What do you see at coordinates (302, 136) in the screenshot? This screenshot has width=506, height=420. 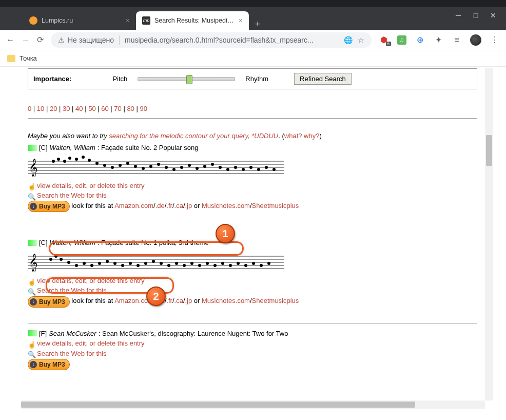 I see `whatwhy-link: what? why?` at bounding box center [302, 136].